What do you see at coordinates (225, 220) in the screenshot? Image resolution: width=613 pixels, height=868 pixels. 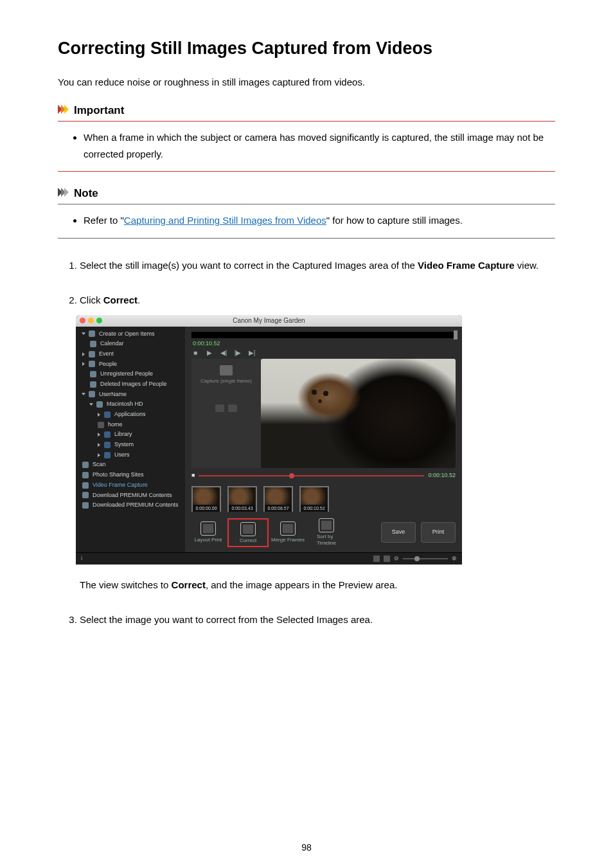 I see `note-link: Capturing and Printing Still Images from…` at bounding box center [225, 220].